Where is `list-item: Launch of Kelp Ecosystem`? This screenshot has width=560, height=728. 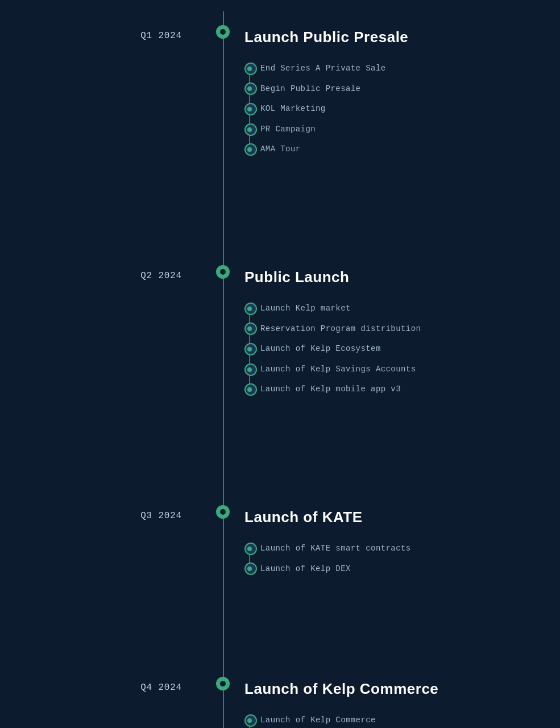
list-item: Launch of Kelp Ecosystem is located at coordinates (387, 349).